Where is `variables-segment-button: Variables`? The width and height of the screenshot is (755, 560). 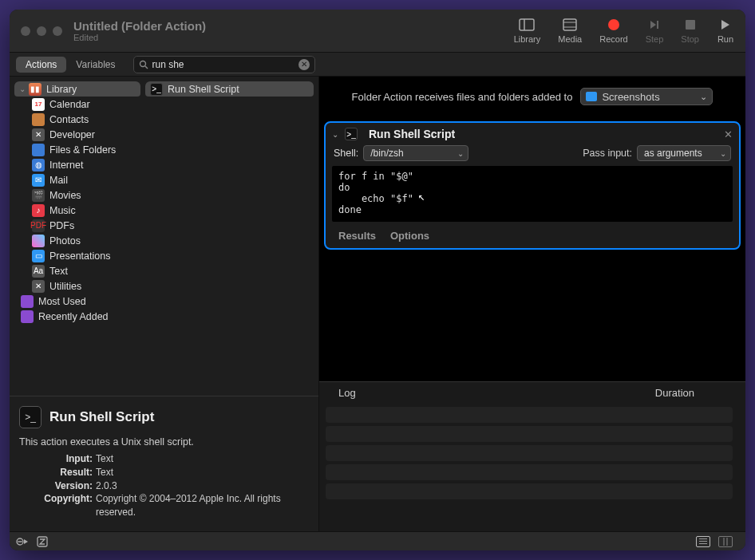 variables-segment-button: Variables is located at coordinates (96, 65).